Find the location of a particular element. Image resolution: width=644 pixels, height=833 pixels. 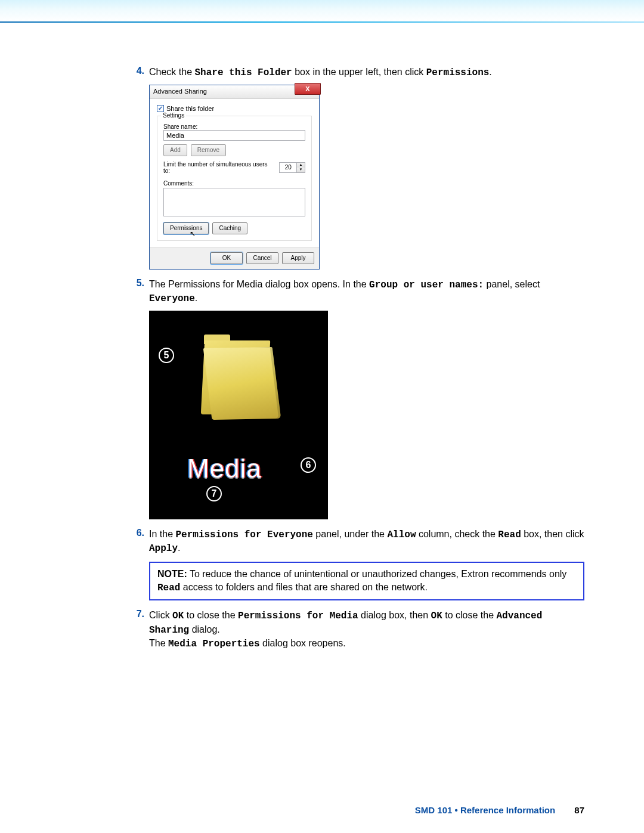

remove-button: Remove is located at coordinates (209, 150).